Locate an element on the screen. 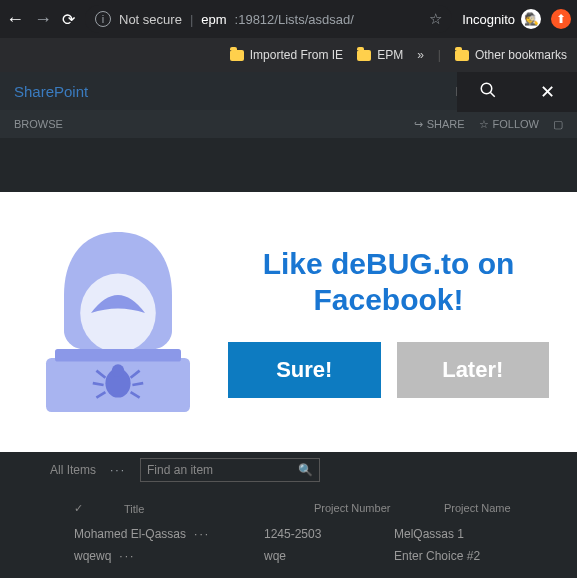 Image resolution: width=577 pixels, height=578 pixels. check-header: ✓ is located at coordinates (79, 508).